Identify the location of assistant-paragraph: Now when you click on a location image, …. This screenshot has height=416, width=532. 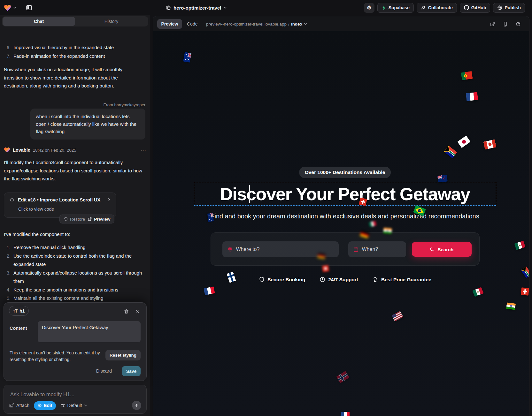
(72, 78).